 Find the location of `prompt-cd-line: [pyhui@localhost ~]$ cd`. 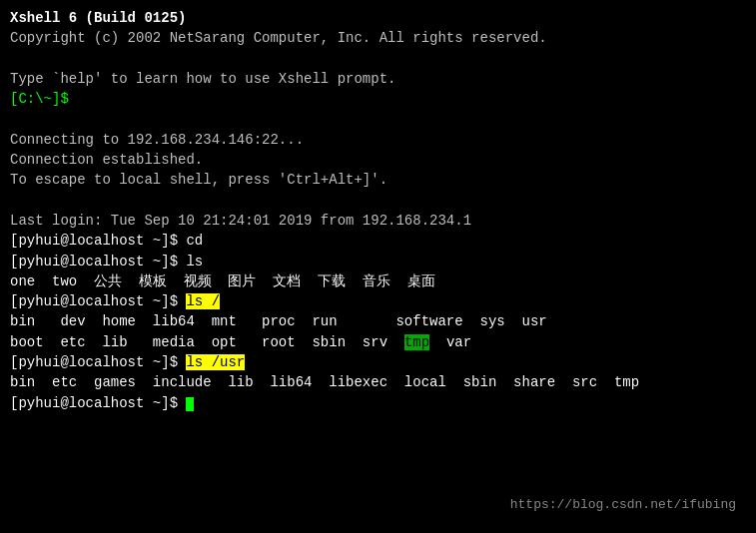

prompt-cd-line: [pyhui@localhost ~]$ cd is located at coordinates (378, 241).